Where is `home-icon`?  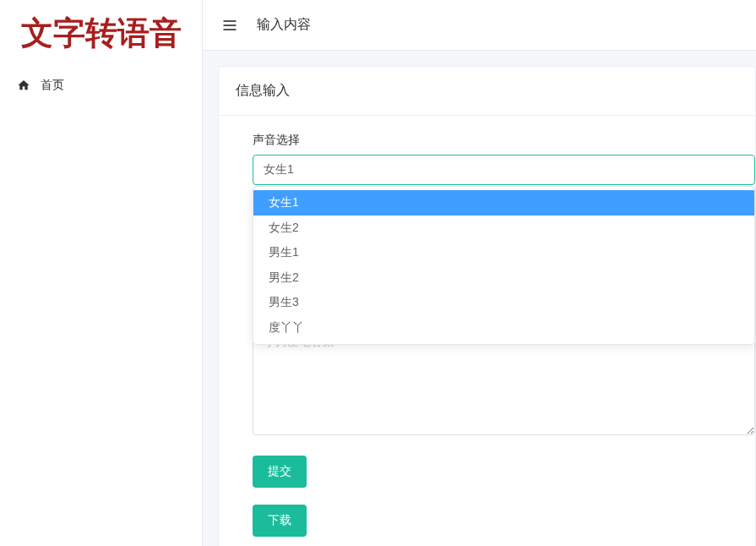 home-icon is located at coordinates (24, 85).